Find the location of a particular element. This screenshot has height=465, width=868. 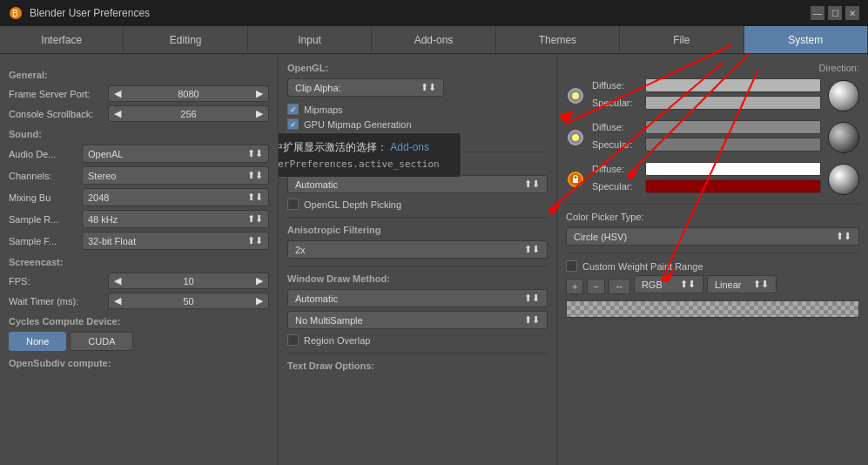

sample-format-dropdown: 32-bit Float ⬆⬇ is located at coordinates (176, 240).